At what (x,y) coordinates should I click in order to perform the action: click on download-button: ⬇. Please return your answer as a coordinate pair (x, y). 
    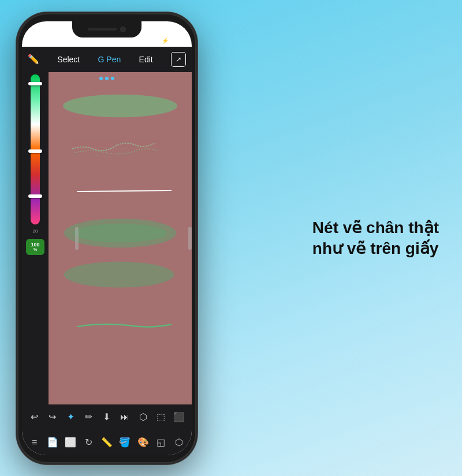
    Looking at the image, I should click on (107, 417).